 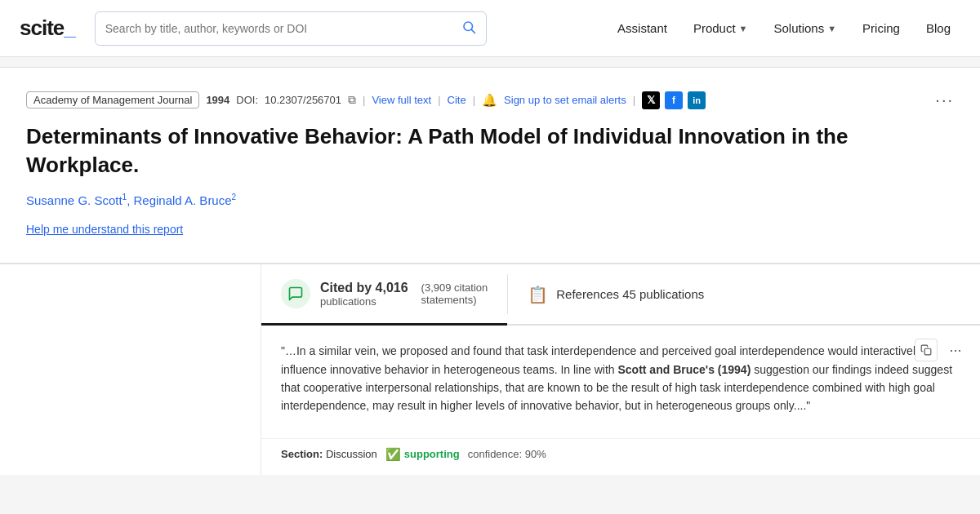 I want to click on section-row: Section: Discussion ✅ supporting confide…, so click(x=621, y=457).